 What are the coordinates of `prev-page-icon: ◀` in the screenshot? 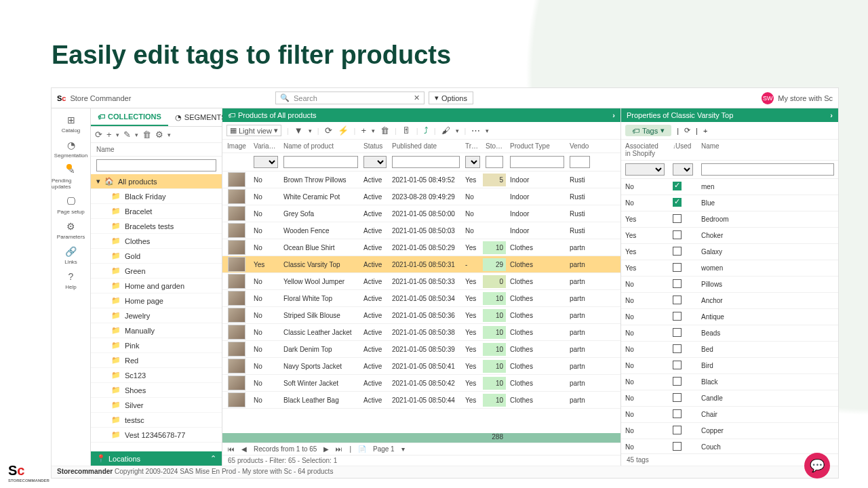 It's located at (244, 449).